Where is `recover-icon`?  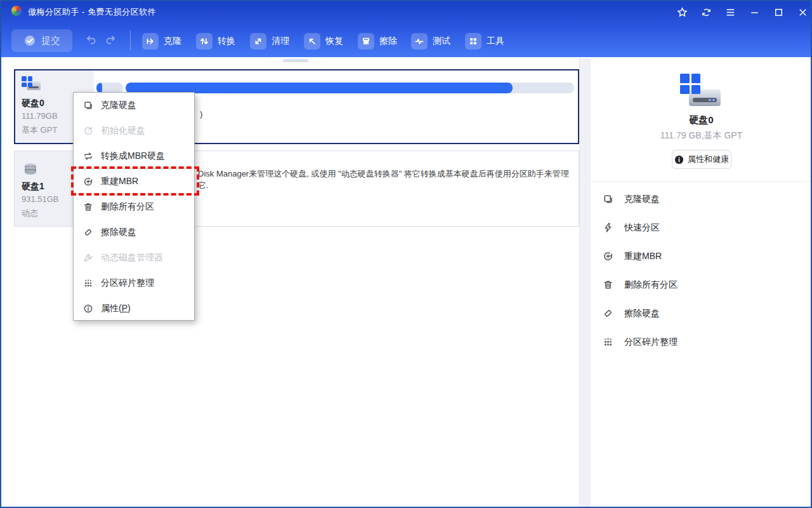
recover-icon is located at coordinates (312, 41).